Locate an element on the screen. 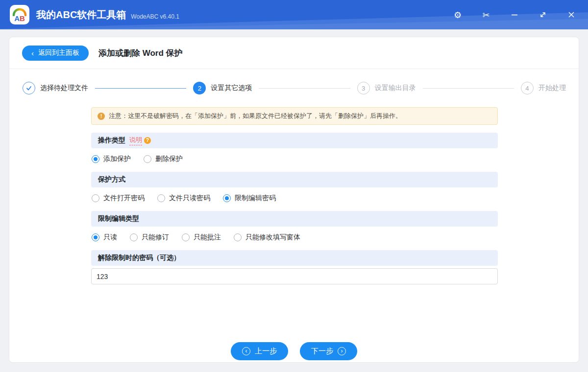  radio-label: 只能修订 is located at coordinates (155, 237).